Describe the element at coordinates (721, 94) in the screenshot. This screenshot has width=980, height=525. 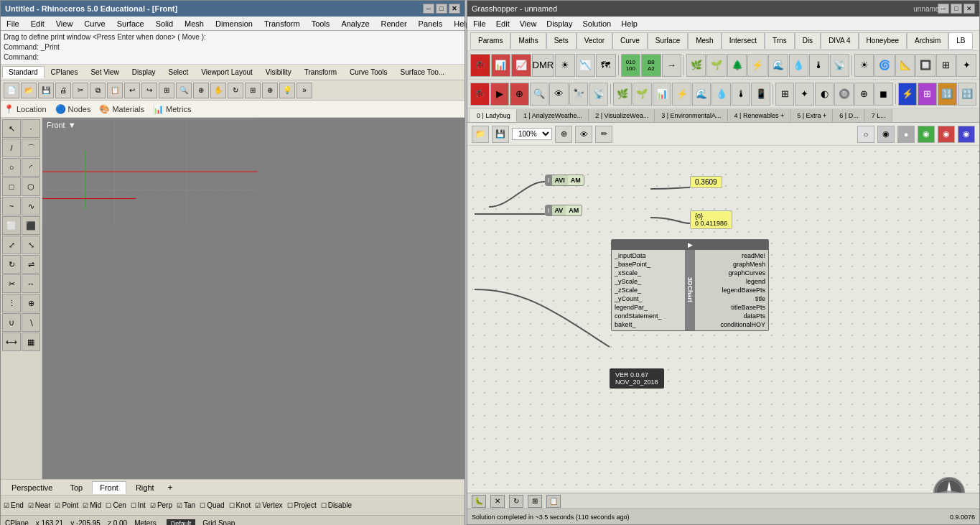
I see `gh-icon-row2-13: 💧` at that location.